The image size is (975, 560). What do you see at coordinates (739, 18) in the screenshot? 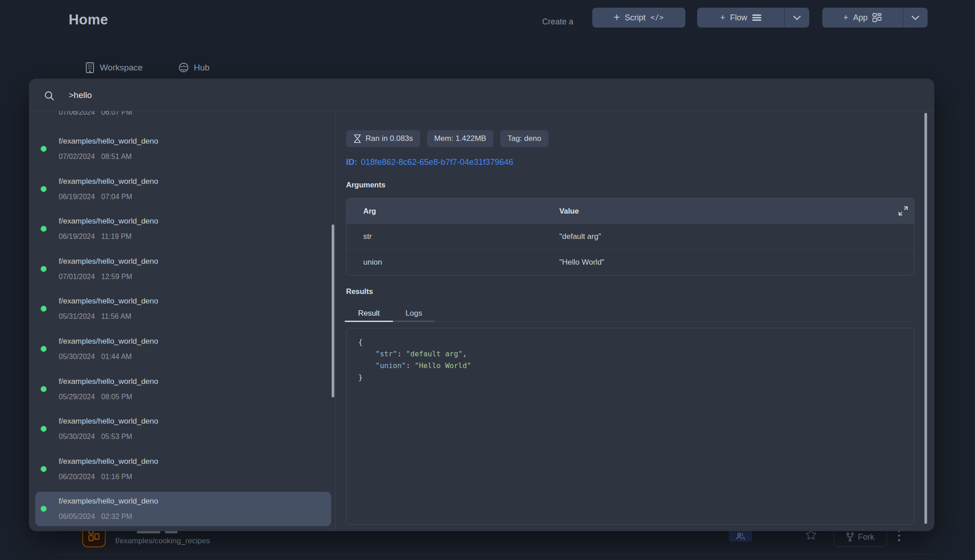
I see `create-flow-label: Flow` at bounding box center [739, 18].